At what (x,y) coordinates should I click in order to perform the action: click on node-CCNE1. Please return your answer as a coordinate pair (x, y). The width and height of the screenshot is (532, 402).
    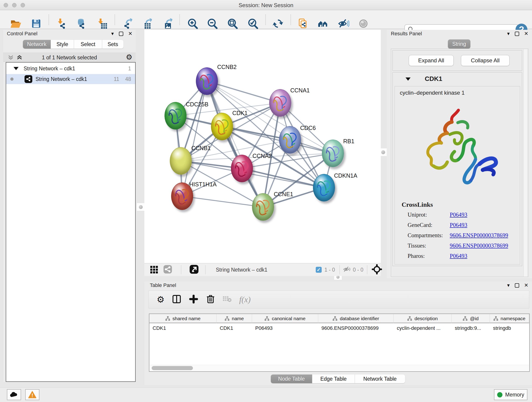
    Looking at the image, I should click on (263, 207).